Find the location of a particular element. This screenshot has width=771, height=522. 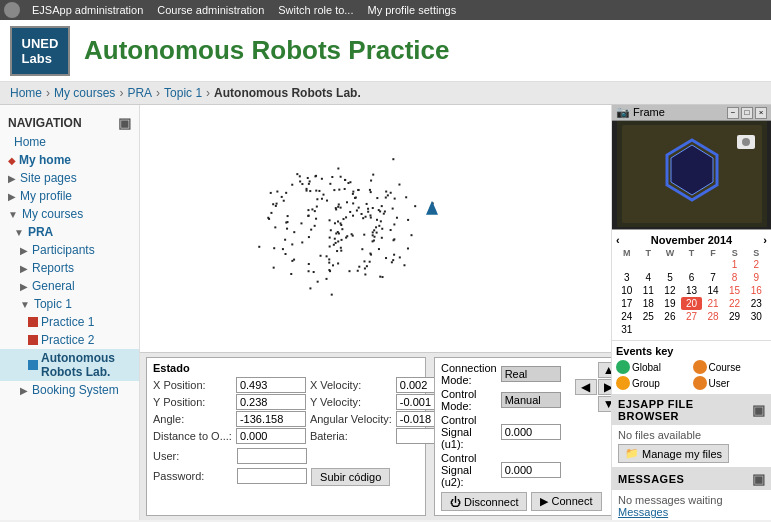

sidebar-item-sitepages: ▶ Site pages is located at coordinates (70, 178).